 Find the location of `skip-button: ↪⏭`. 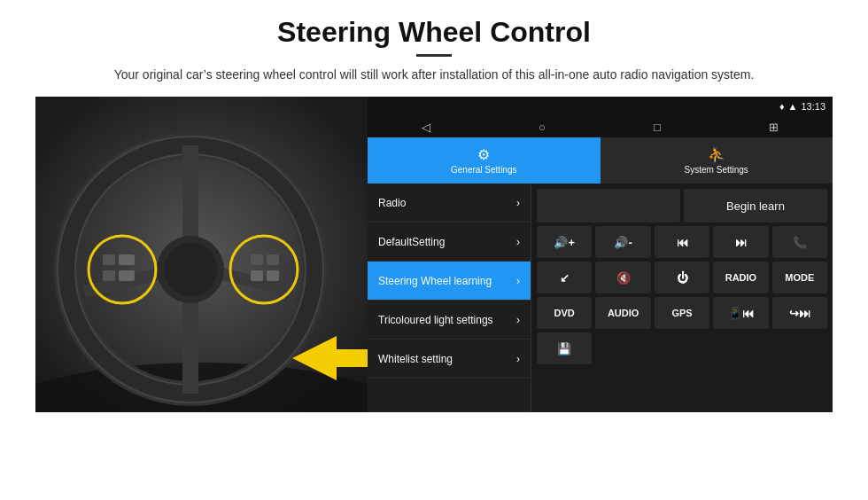

skip-button: ↪⏭ is located at coordinates (800, 313).